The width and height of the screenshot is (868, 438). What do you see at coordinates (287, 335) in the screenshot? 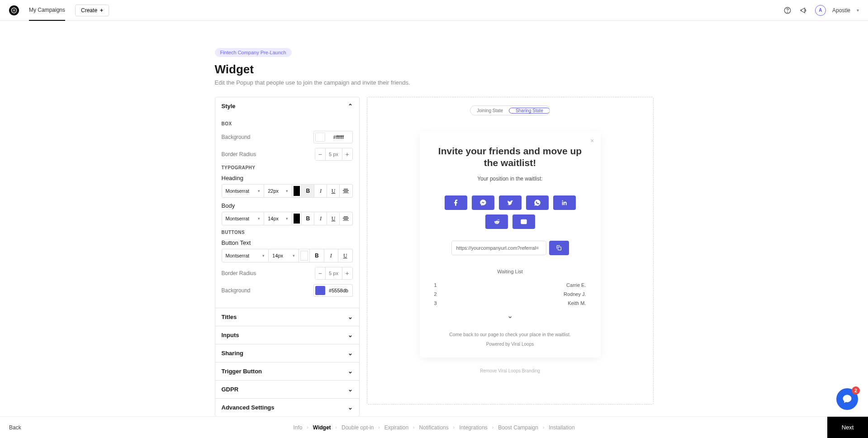
I see `section-inputs-header: Inputs⌄` at bounding box center [287, 335].